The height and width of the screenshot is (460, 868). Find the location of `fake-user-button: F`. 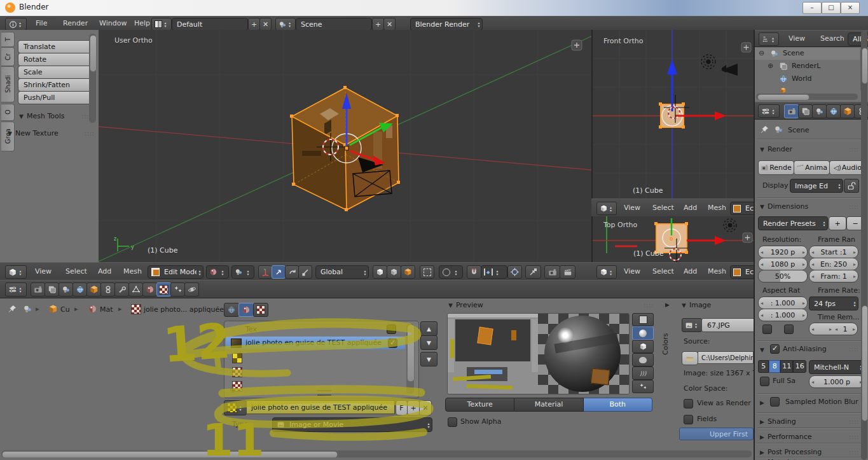

fake-user-button: F is located at coordinates (402, 408).